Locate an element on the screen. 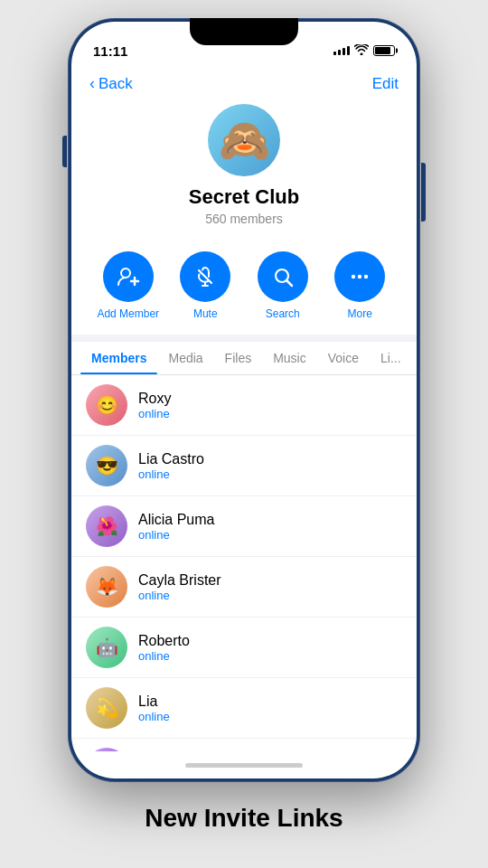  signal-icon is located at coordinates (342, 51).